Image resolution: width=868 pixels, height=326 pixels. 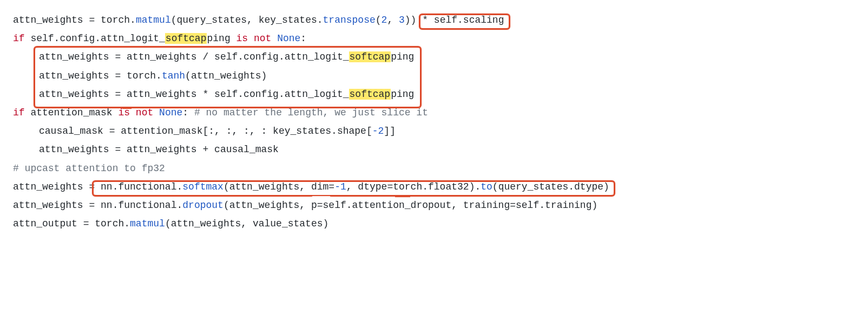 What do you see at coordinates (551, 187) in the screenshot?
I see `text: (query_states.dtype)` at bounding box center [551, 187].